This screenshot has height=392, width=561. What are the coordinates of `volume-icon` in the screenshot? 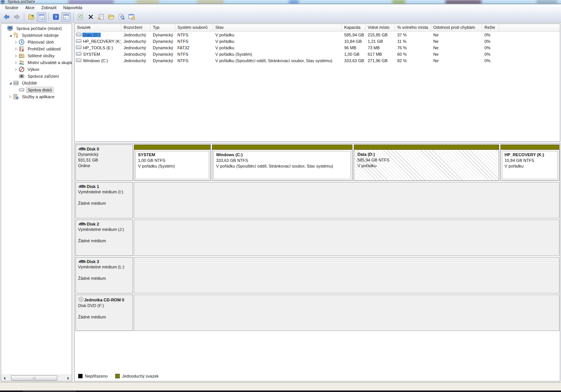 It's located at (79, 54).